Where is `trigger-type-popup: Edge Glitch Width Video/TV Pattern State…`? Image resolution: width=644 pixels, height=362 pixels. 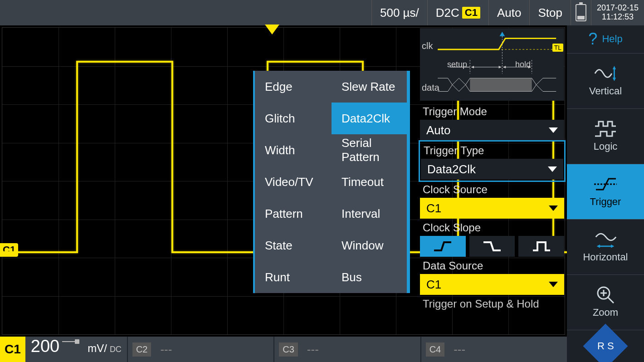 trigger-type-popup: Edge Glitch Width Video/TV Pattern State… is located at coordinates (331, 182).